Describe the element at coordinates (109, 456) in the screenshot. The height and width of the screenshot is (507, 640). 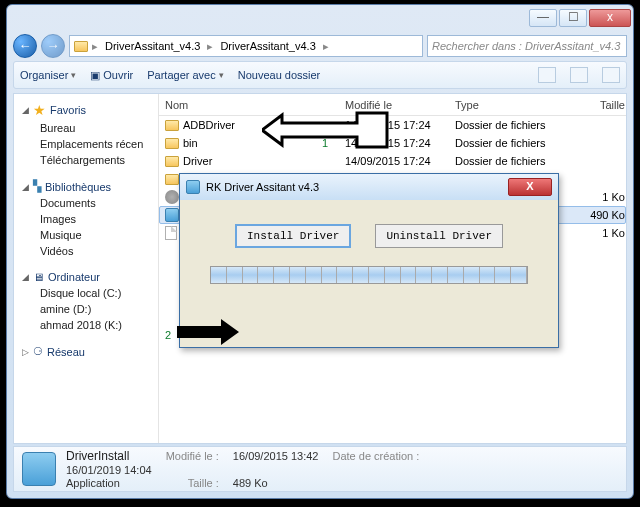
I see `footer-filename: DriverInstall` at that location.